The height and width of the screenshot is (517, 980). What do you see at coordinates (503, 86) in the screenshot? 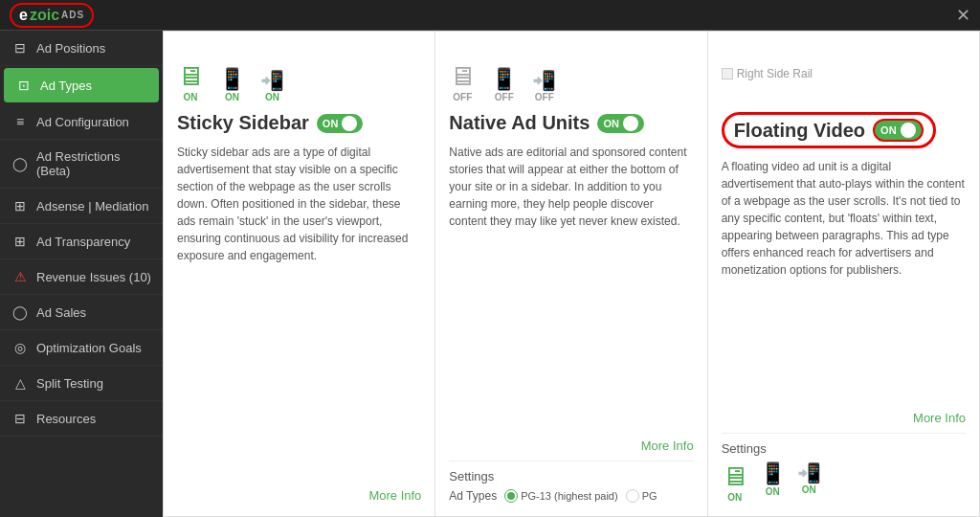
I see `device-tablet-off: 📱 OFF` at bounding box center [503, 86].